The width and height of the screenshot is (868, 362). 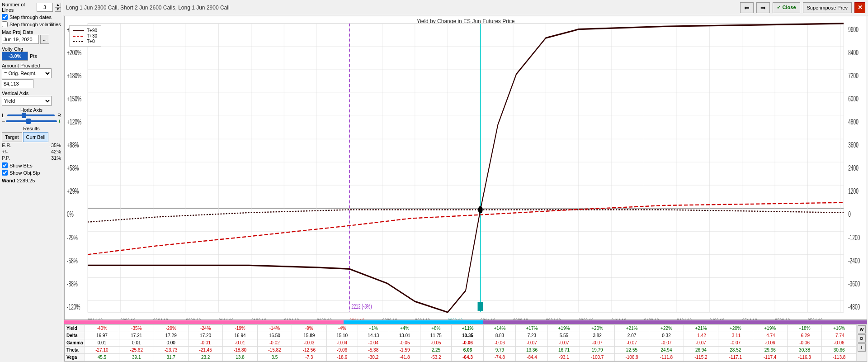 What do you see at coordinates (240, 329) in the screenshot?
I see `yield-col-4: -19%` at bounding box center [240, 329].